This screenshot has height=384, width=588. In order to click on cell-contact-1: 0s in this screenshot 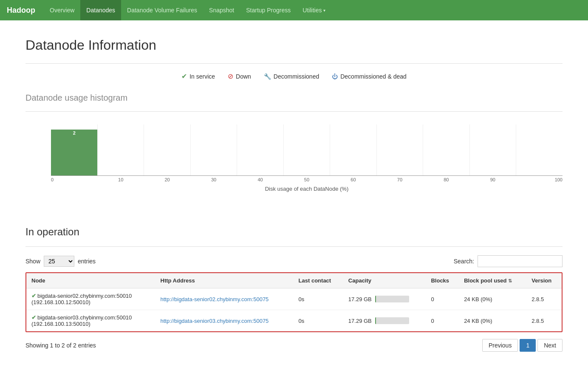, I will do `click(319, 321)`.